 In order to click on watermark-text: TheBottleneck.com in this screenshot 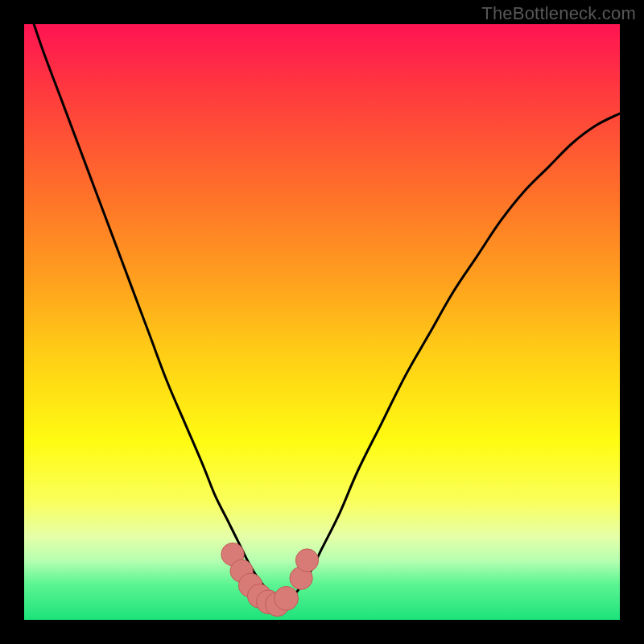, I will do `click(559, 14)`.